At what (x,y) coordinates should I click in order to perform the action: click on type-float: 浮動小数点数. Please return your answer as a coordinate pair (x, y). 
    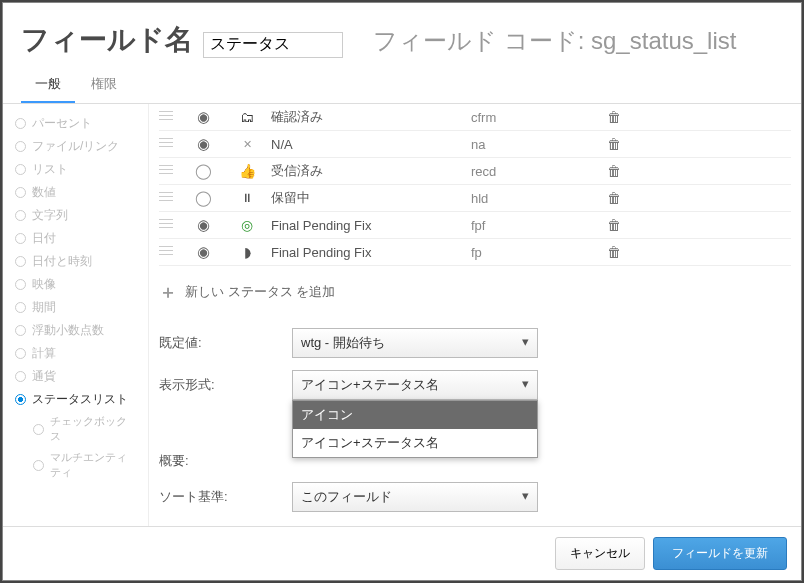
    Looking at the image, I should click on (76, 330).